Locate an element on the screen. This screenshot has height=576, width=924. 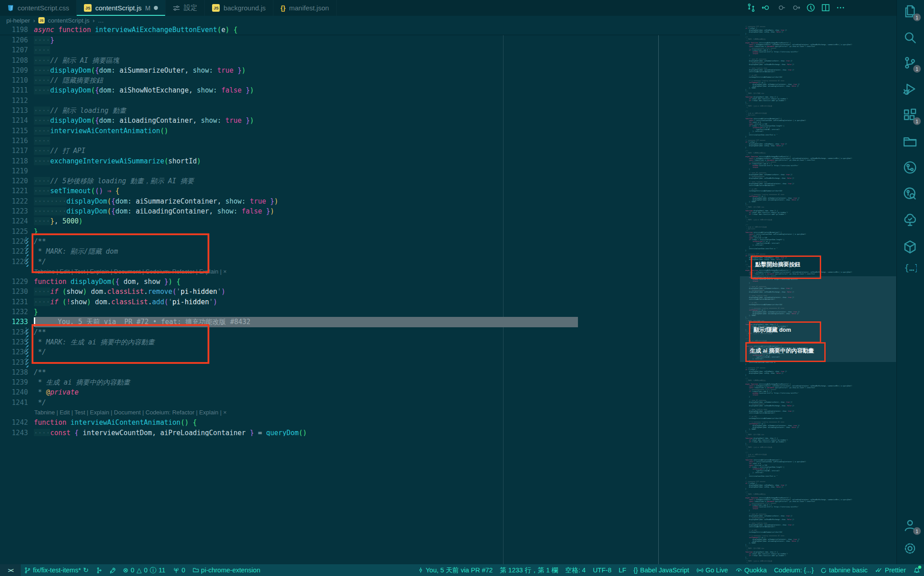
tabnine-button: tabnine basic is located at coordinates (844, 570).